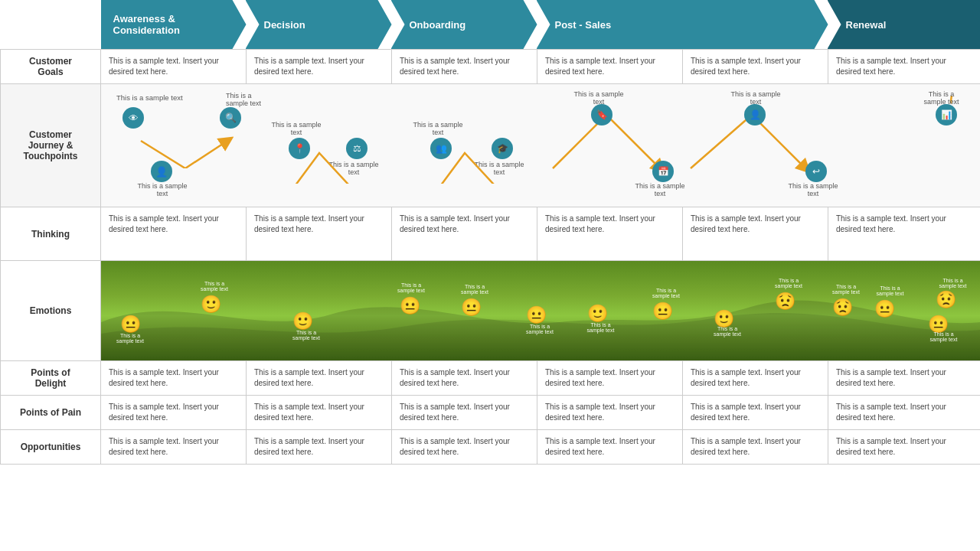  What do you see at coordinates (51, 311) in the screenshot?
I see `label-emotions: Emotions` at bounding box center [51, 311].